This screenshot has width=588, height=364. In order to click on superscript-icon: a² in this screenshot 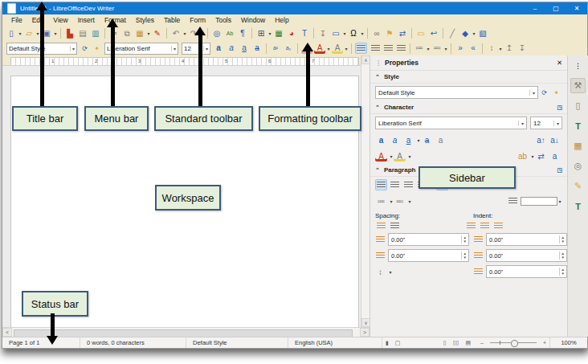, I will do `click(276, 48)`.